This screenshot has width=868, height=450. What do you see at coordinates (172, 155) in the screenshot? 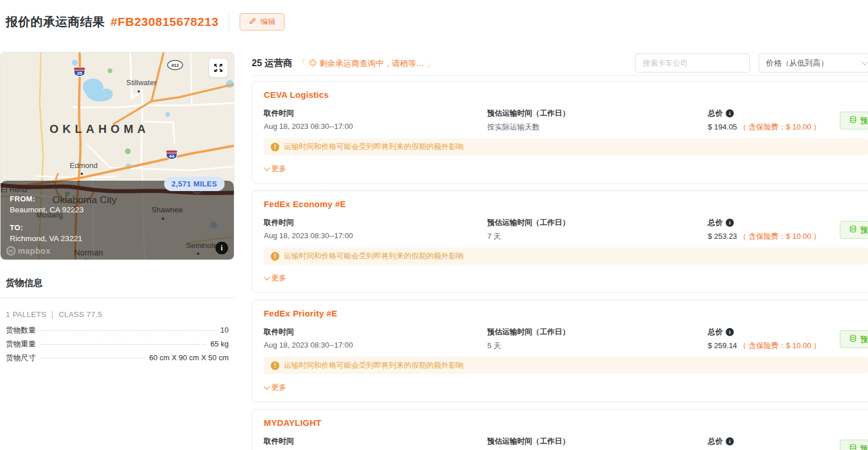
I see `i44-shield: 44` at bounding box center [172, 155].